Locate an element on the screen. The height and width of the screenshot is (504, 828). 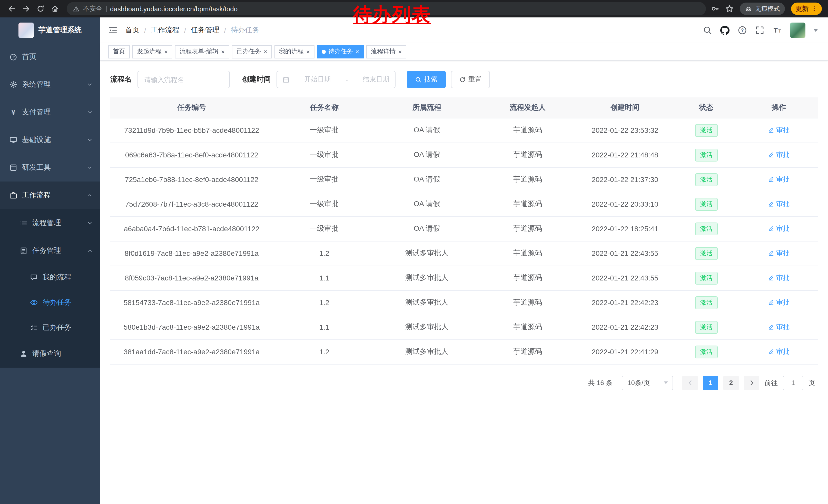
search-button: 搜索 is located at coordinates (426, 80).